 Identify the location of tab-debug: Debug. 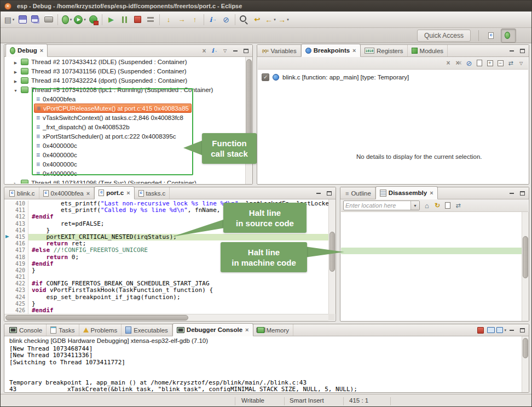
(26, 50).